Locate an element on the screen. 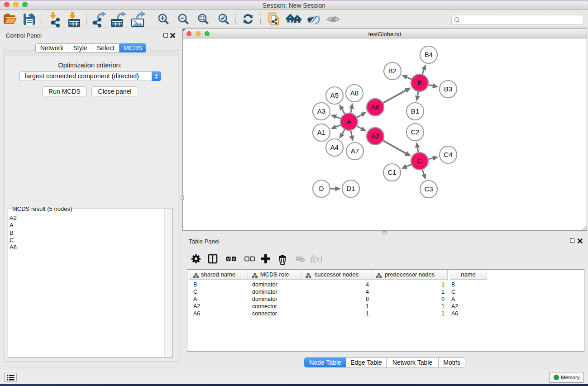  svg-text: C4 is located at coordinates (448, 155).